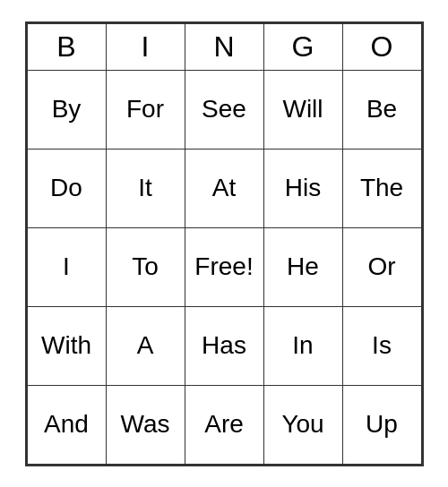 This screenshot has width=448, height=487. I want to click on table-cell: Free!, so click(224, 267).